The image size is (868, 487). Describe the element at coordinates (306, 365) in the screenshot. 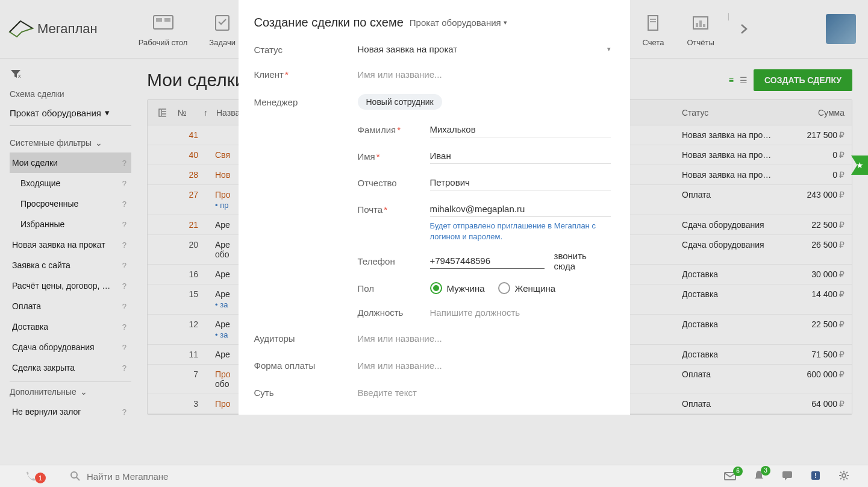

I see `payform-label: Форма оплаты` at that location.